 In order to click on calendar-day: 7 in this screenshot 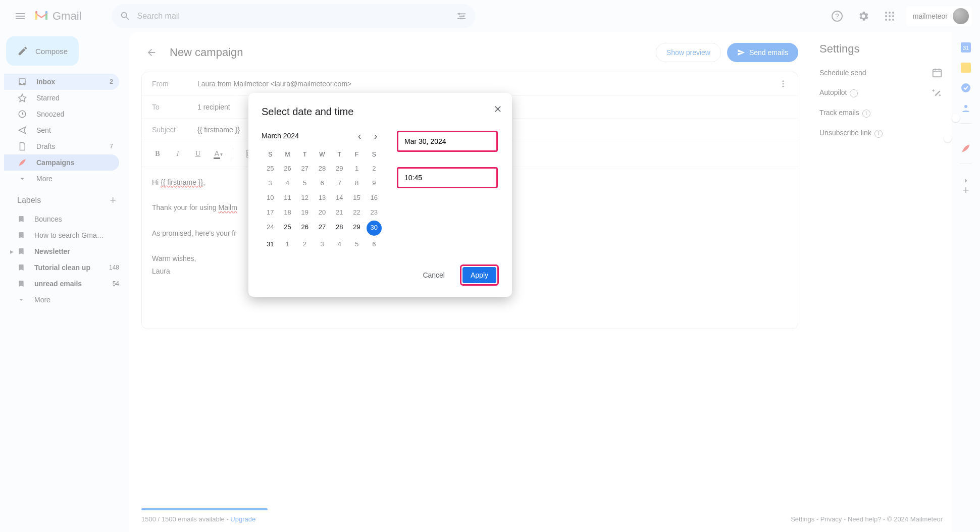, I will do `click(339, 183)`.